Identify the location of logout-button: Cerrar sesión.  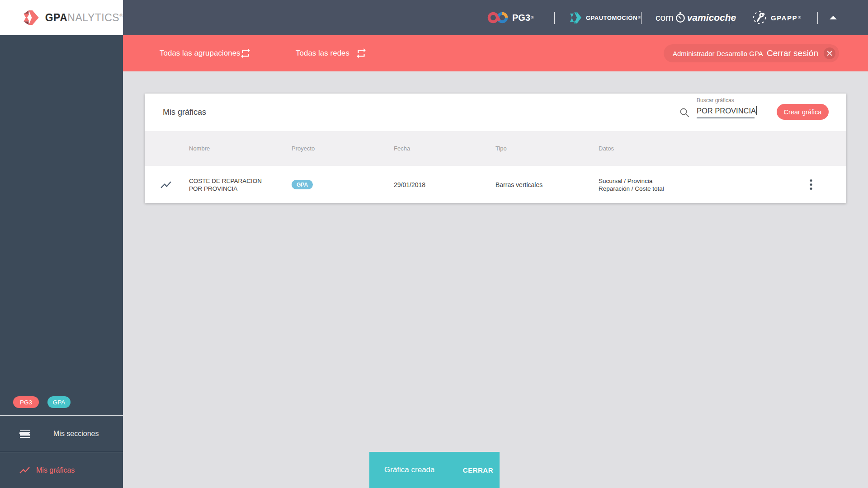
(793, 53).